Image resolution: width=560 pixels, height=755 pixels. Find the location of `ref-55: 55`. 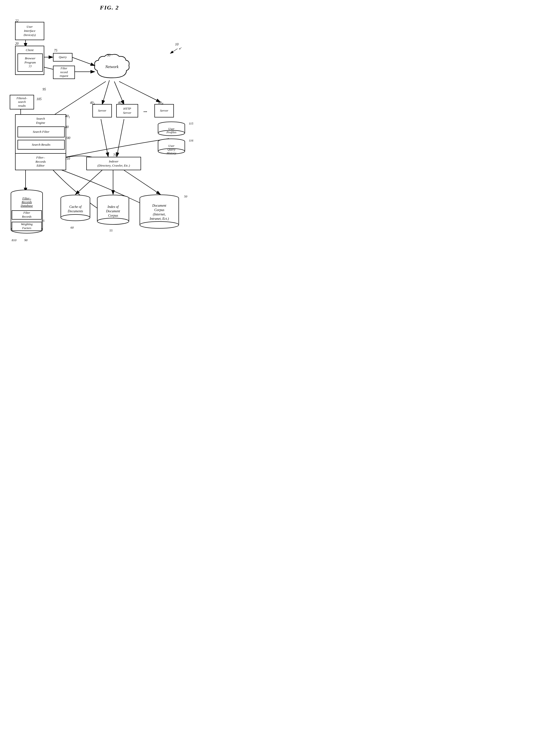

ref-55: 55 is located at coordinates (111, 231).